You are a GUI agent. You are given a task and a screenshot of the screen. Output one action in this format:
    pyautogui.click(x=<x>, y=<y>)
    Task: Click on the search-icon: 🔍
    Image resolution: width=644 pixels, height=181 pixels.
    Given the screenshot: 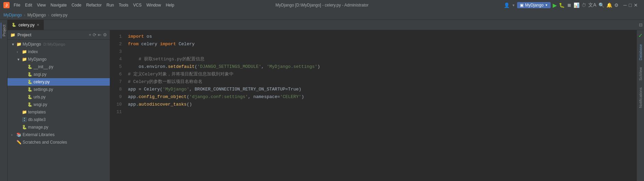 What is the action you would take?
    pyautogui.click(x=601, y=5)
    